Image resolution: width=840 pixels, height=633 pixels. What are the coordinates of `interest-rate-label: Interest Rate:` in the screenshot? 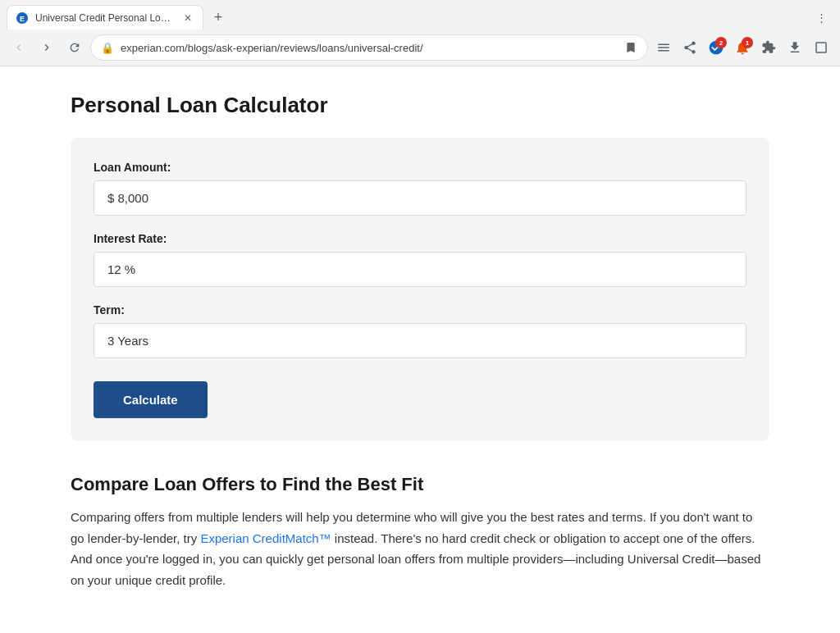 It's located at (420, 239).